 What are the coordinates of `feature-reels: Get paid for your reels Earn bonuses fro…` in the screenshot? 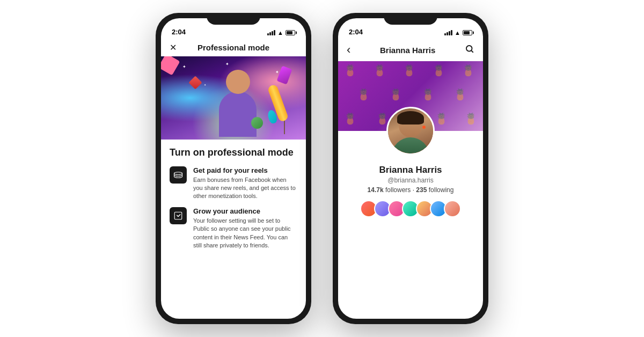 It's located at (233, 184).